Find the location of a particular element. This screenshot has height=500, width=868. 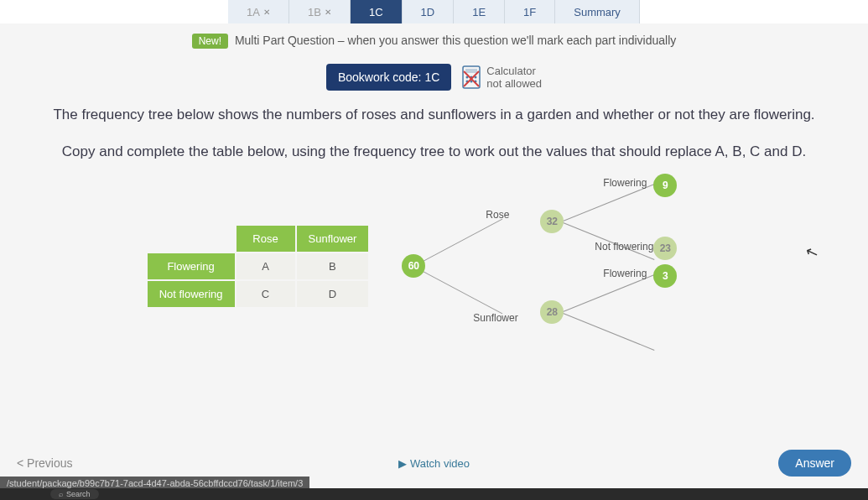

table-cell-a: A is located at coordinates (266, 267).